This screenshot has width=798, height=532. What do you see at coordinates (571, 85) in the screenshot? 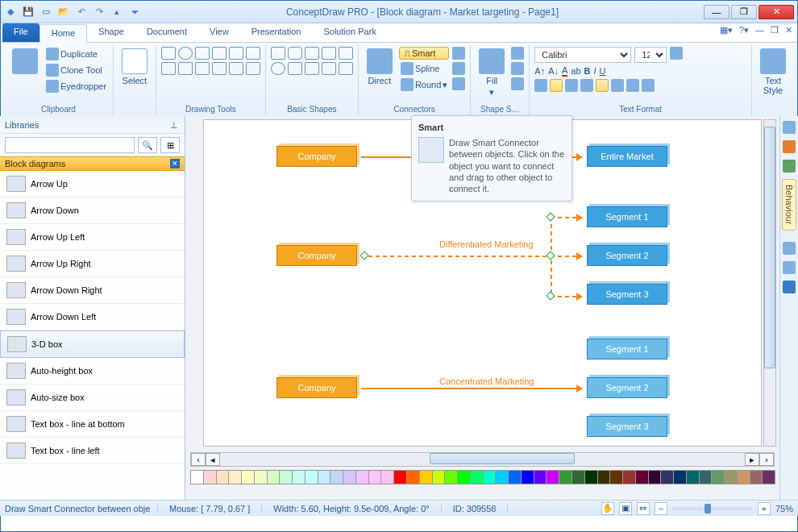
I see `align-right-icon` at bounding box center [571, 85].